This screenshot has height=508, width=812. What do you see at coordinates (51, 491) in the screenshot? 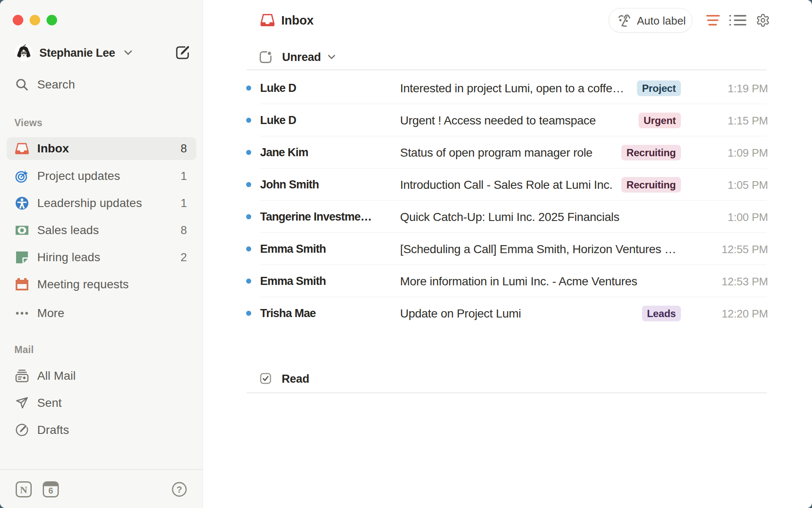
I see `svg-text: 6` at bounding box center [51, 491].